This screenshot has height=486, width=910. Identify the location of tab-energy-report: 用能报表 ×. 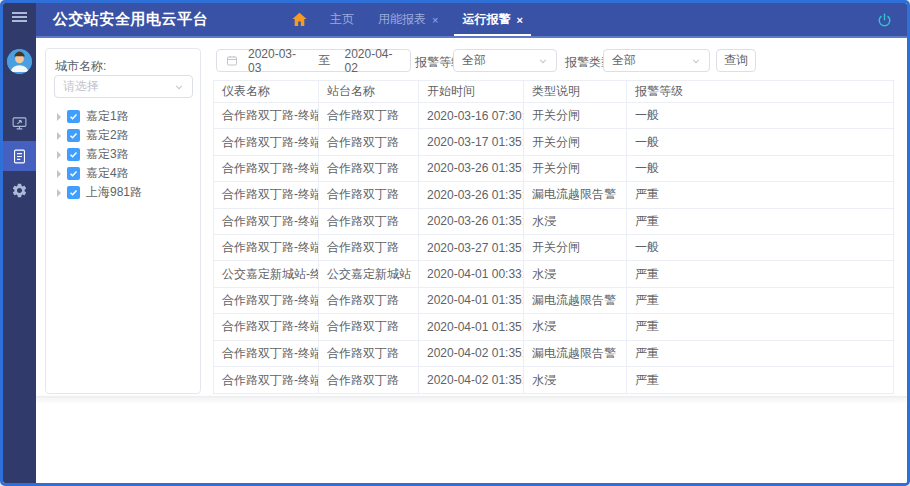
(408, 20).